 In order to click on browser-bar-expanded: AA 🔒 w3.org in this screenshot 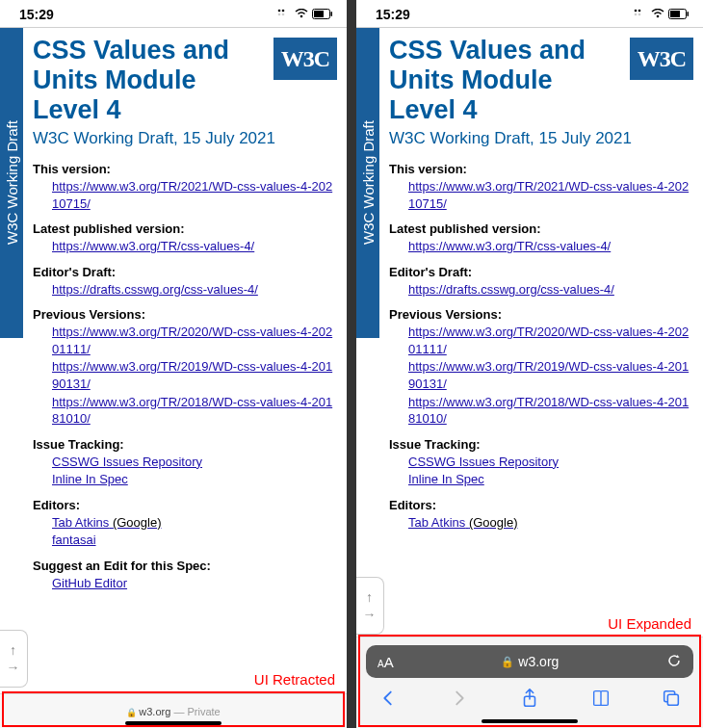, I will do `click(530, 682)`.